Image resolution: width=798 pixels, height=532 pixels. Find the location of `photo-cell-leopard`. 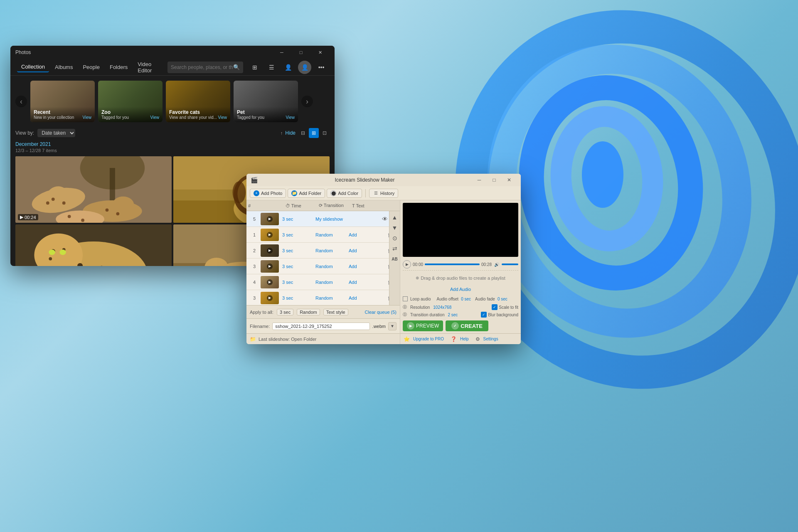

photo-cell-leopard is located at coordinates (94, 245).